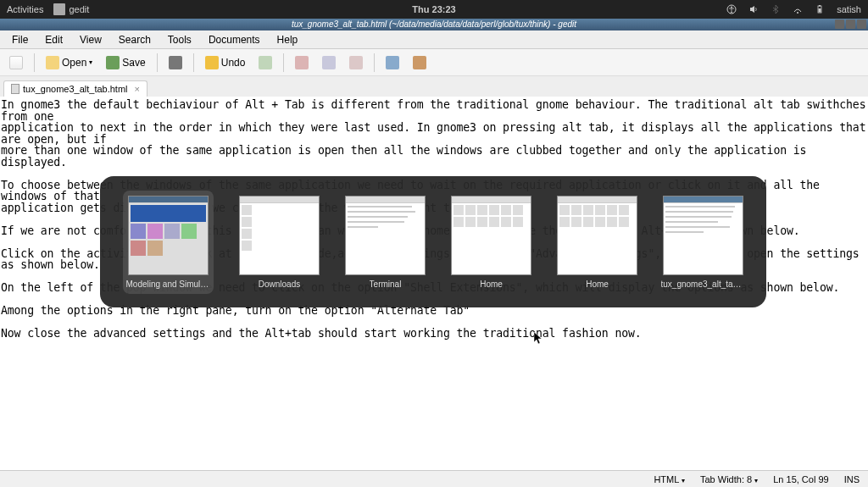 The image size is (868, 487). What do you see at coordinates (113, 63) in the screenshot?
I see `save-icon` at bounding box center [113, 63].